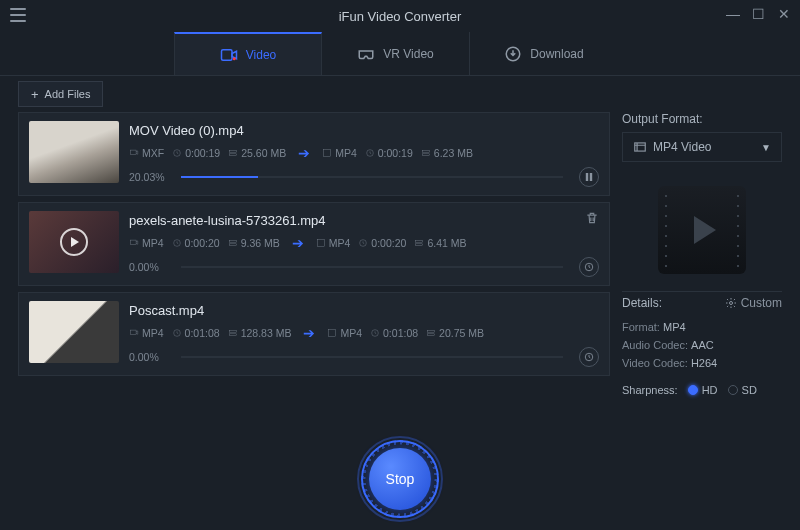 This screenshot has width=800, height=530. Describe the element at coordinates (766, 148) in the screenshot. I see `chevron-down-icon: ▼` at that location.